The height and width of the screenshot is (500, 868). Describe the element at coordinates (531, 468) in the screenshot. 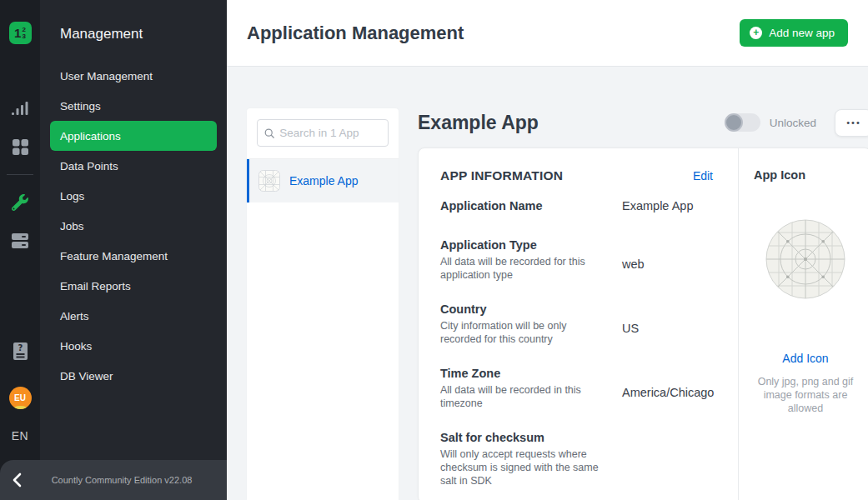

I see `field-desc: Will only accept requests where checksum…` at that location.